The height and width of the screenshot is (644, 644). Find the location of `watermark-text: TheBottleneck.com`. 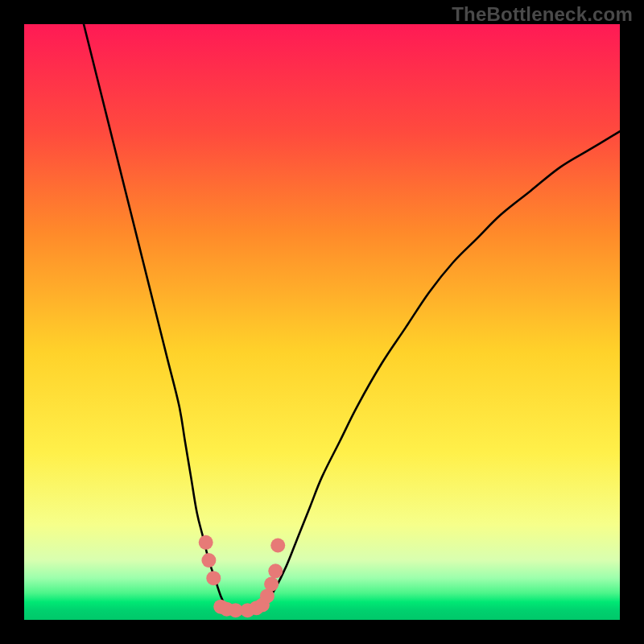

watermark-text: TheBottleneck.com is located at coordinates (543, 14).